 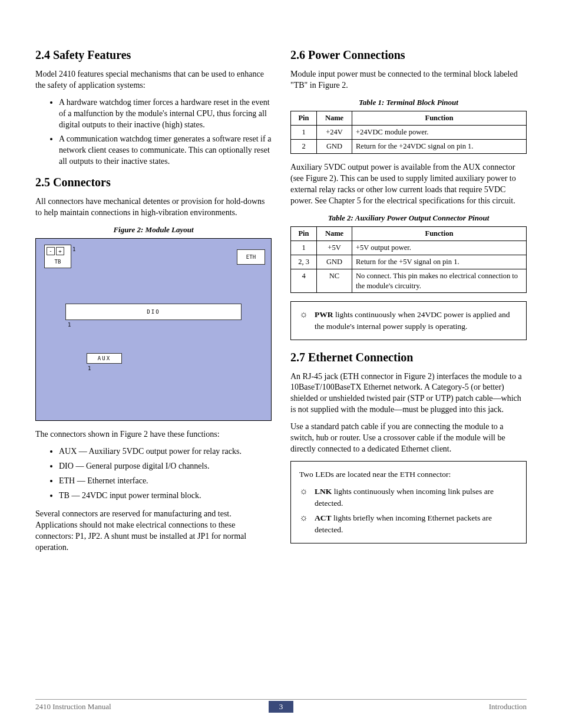 I want to click on diagram-tb-label: TB, so click(x=58, y=262).